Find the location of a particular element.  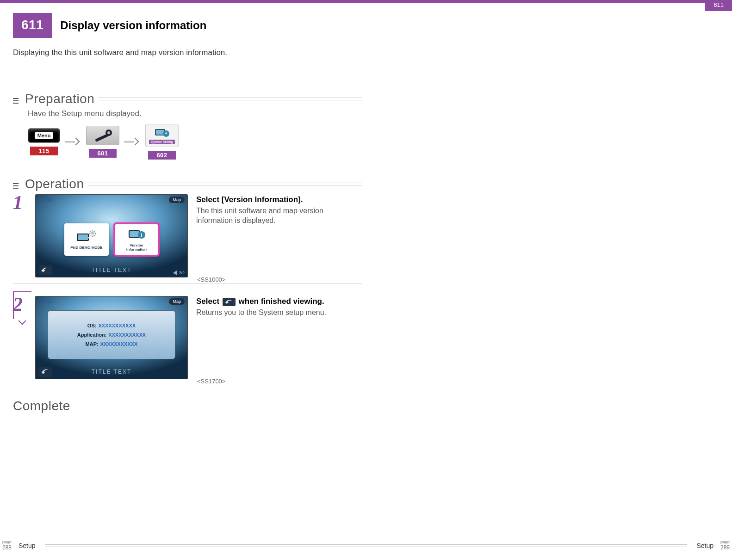

section-title: Display version information is located at coordinates (133, 25).